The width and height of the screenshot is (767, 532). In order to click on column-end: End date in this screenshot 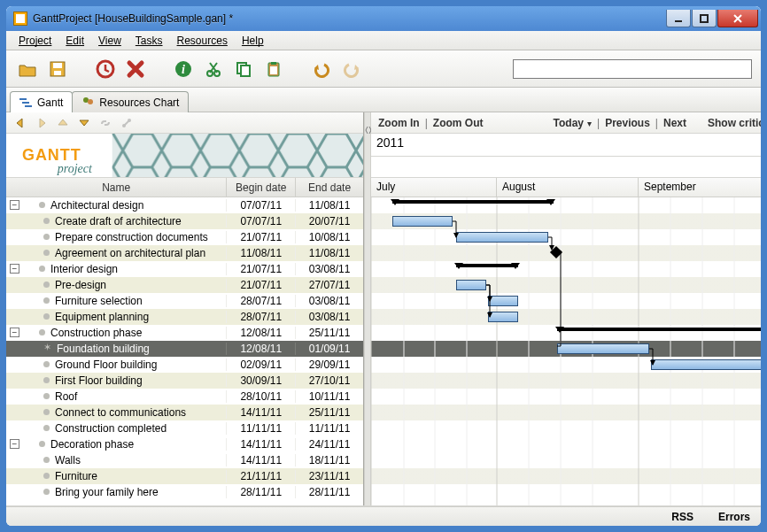, I will do `click(329, 188)`.